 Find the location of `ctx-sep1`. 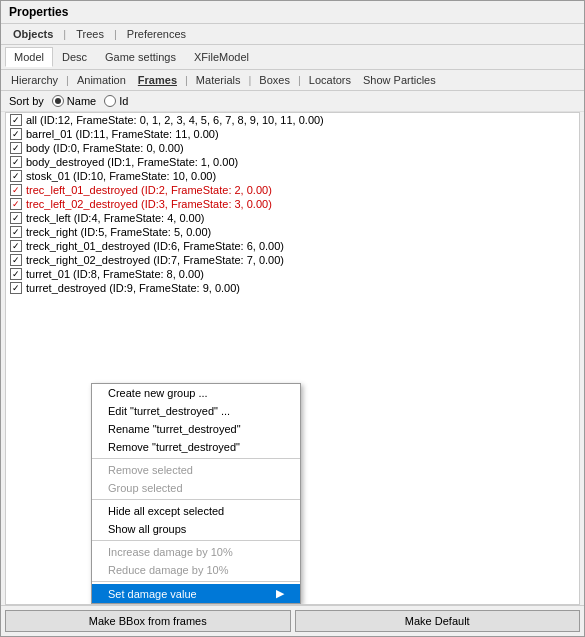

ctx-sep1 is located at coordinates (196, 458).